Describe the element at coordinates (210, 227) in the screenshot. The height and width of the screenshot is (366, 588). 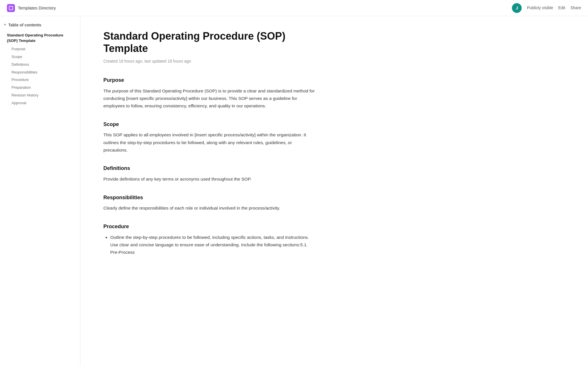
I see `section-heading-procedure: Procedure` at that location.